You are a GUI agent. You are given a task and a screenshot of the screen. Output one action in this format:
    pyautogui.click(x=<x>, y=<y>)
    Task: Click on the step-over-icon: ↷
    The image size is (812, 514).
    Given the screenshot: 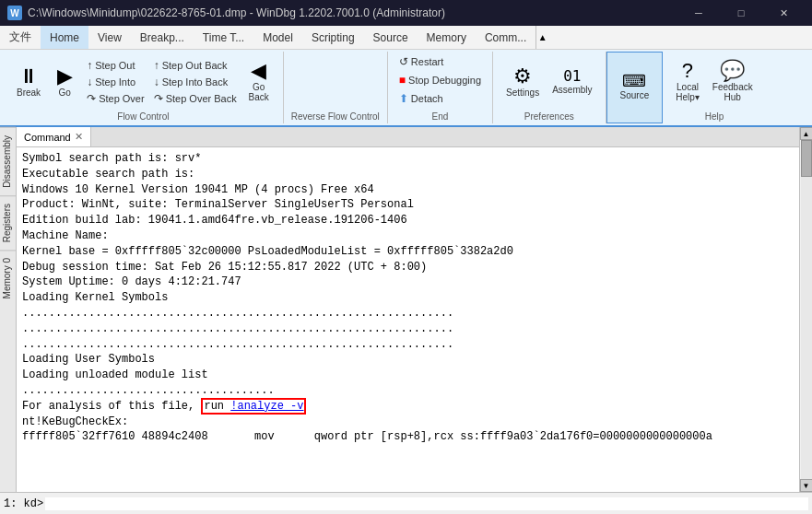 What is the action you would take?
    pyautogui.click(x=91, y=99)
    